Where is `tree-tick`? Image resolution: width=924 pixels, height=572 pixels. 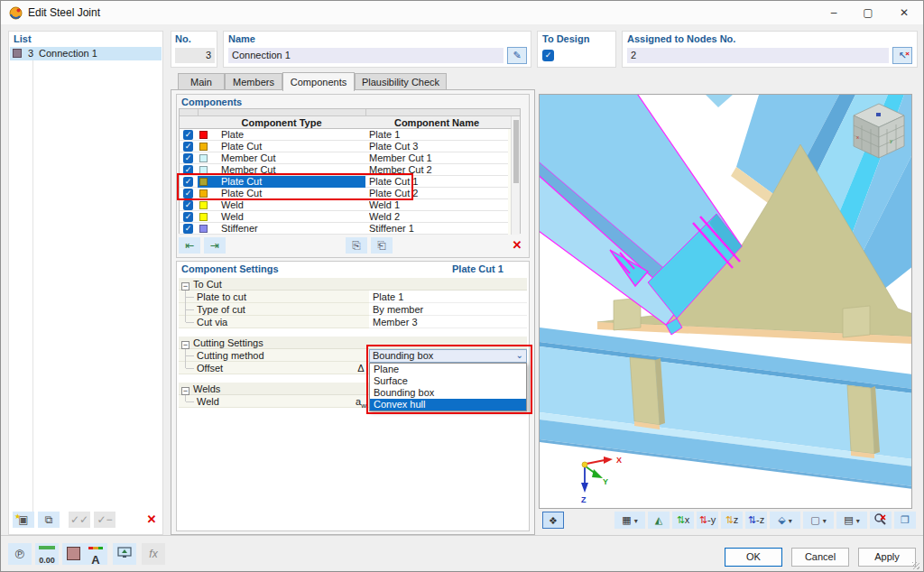 tree-tick is located at coordinates (189, 298).